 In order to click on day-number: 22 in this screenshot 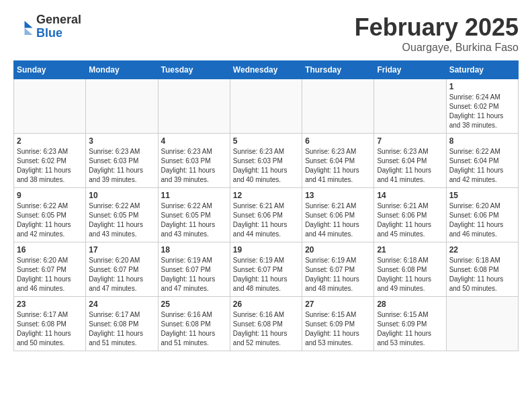, I will do `click(482, 250)`.